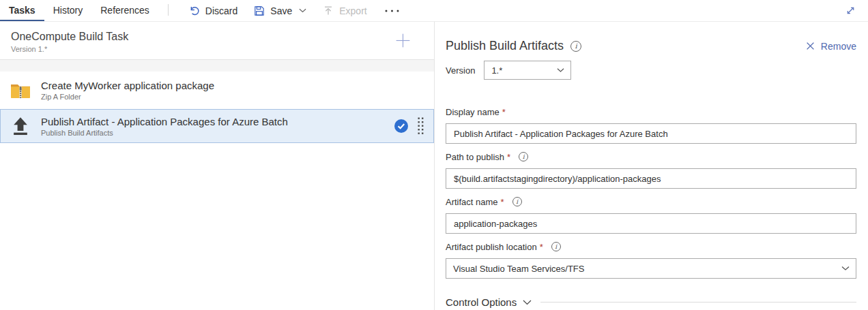 The width and height of the screenshot is (868, 310). What do you see at coordinates (651, 268) in the screenshot?
I see `artifact-publish-location-select: Visual Studio Team Services/TFS` at bounding box center [651, 268].